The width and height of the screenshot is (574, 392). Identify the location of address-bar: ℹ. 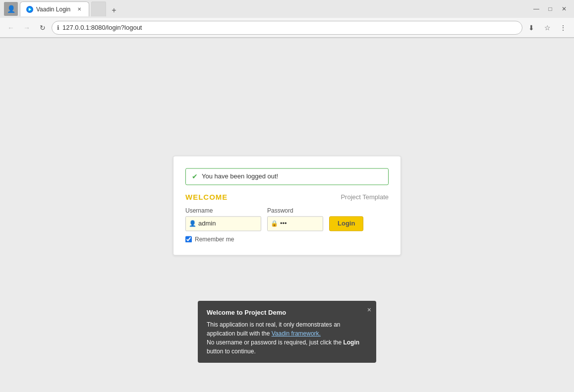
(287, 28).